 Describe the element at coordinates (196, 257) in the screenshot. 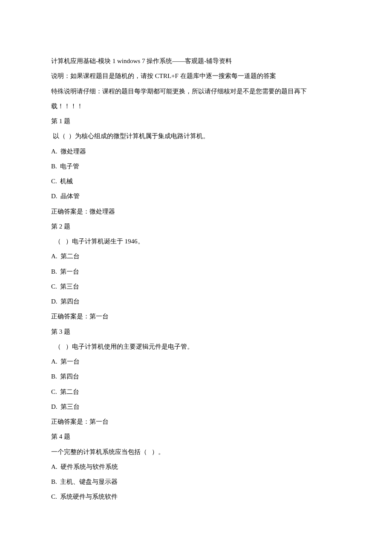

I see `option-a: A. 第二台` at that location.